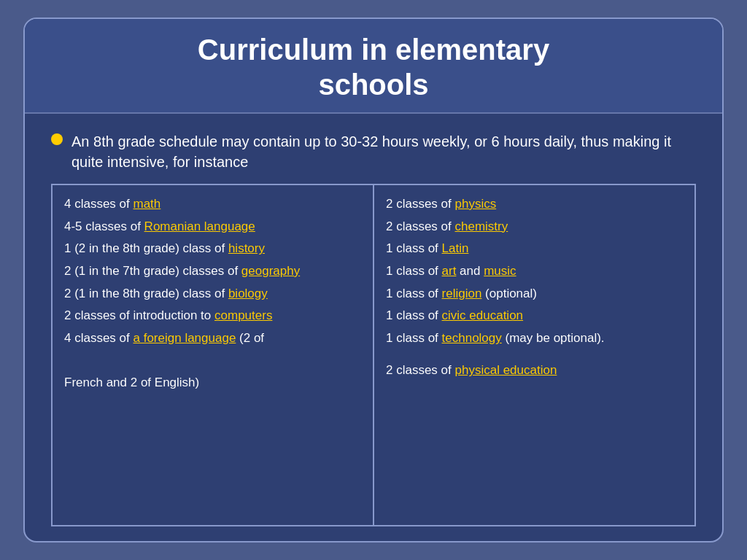 This screenshot has height=560, width=747. What do you see at coordinates (374, 67) in the screenshot?
I see `slide-title: Curriculum in elementary schools` at bounding box center [374, 67].